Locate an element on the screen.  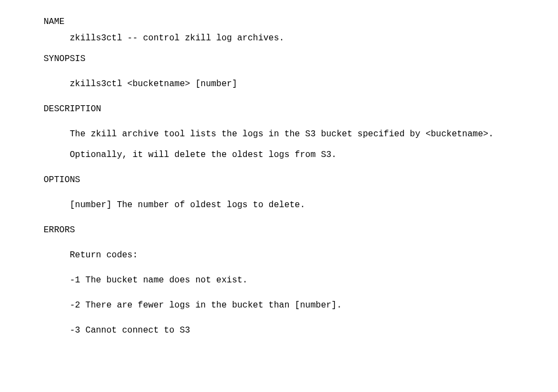
section-heading-errors: ERRORS is located at coordinates (301, 230).